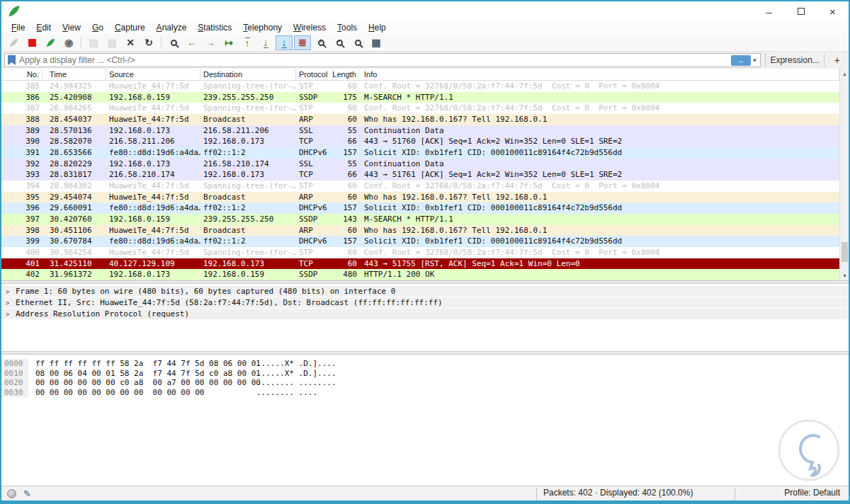 The width and height of the screenshot is (850, 504). I want to click on detail-row: >Ethernet II, Src: HuaweiTe_44:7f:5d (58…, so click(425, 303).